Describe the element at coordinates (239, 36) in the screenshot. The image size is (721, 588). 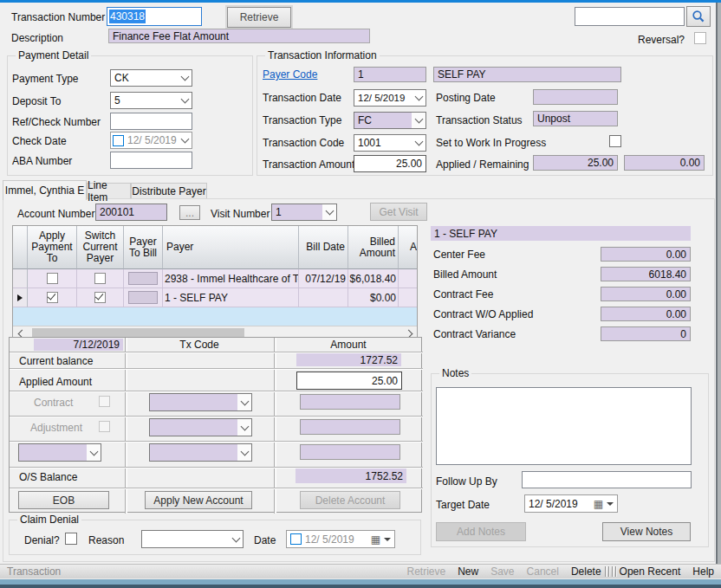
I see `description-field: Finance Fee Flat Amount` at that location.